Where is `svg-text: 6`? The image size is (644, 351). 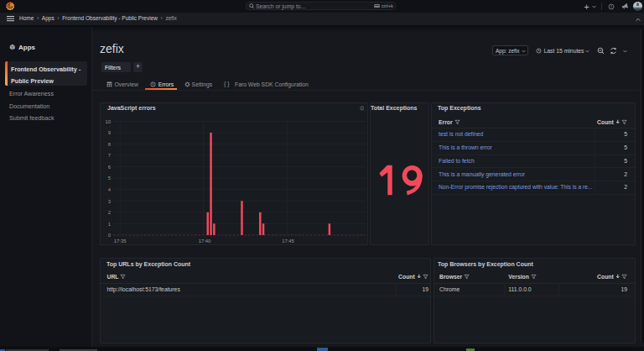
svg-text: 6 is located at coordinates (110, 166).